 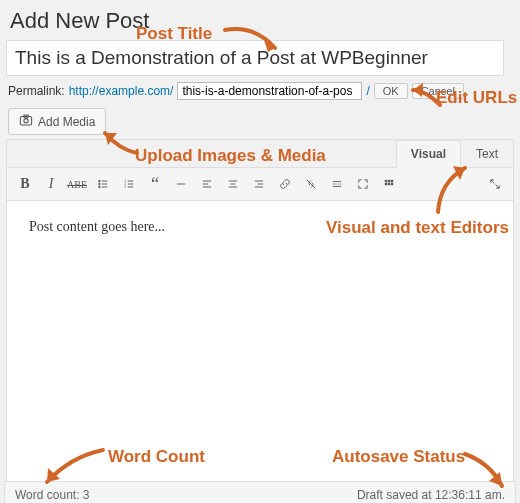 What do you see at coordinates (263, 91) in the screenshot?
I see `permalink-row: Permalink: http://example.com/ / OK Canc…` at bounding box center [263, 91].